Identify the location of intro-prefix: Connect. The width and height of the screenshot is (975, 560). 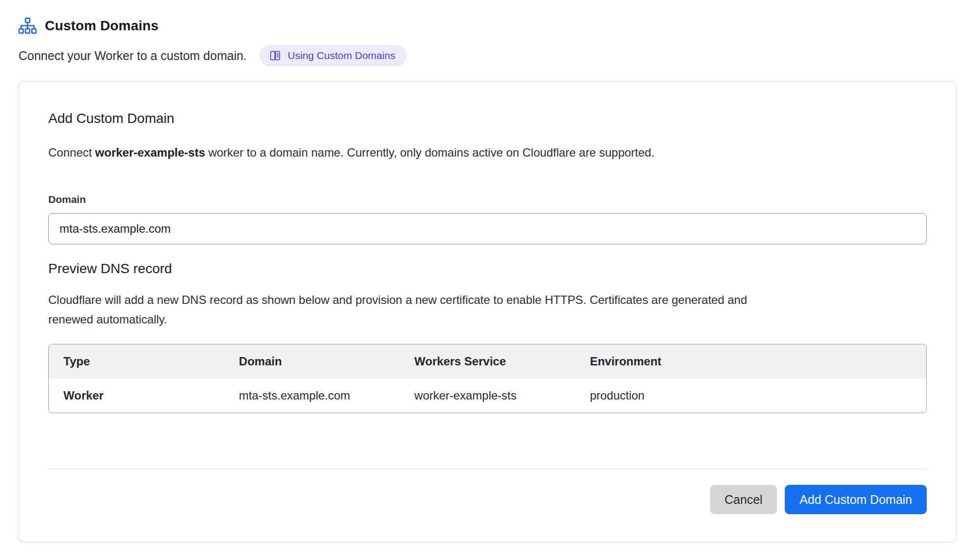
(72, 152).